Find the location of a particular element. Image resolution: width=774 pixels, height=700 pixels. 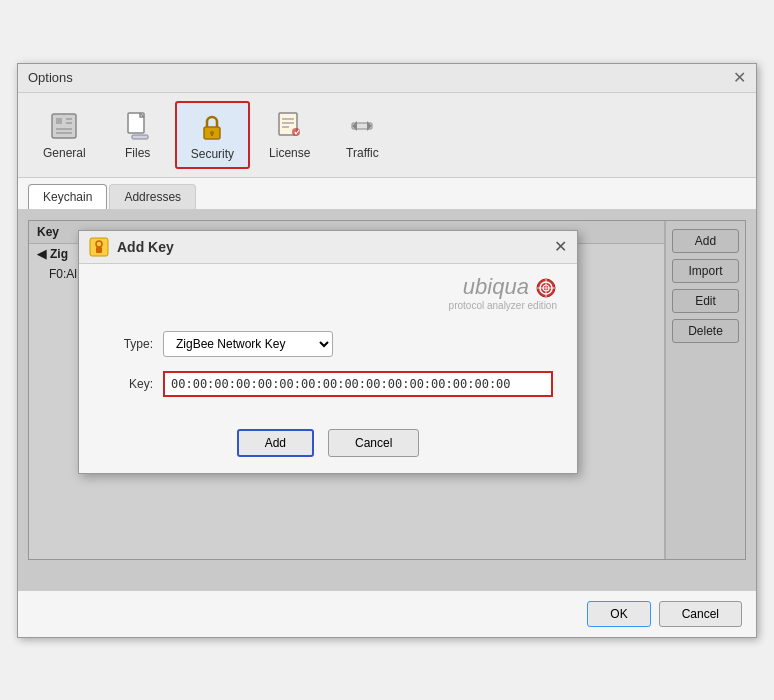

ok-button: OK is located at coordinates (618, 614).